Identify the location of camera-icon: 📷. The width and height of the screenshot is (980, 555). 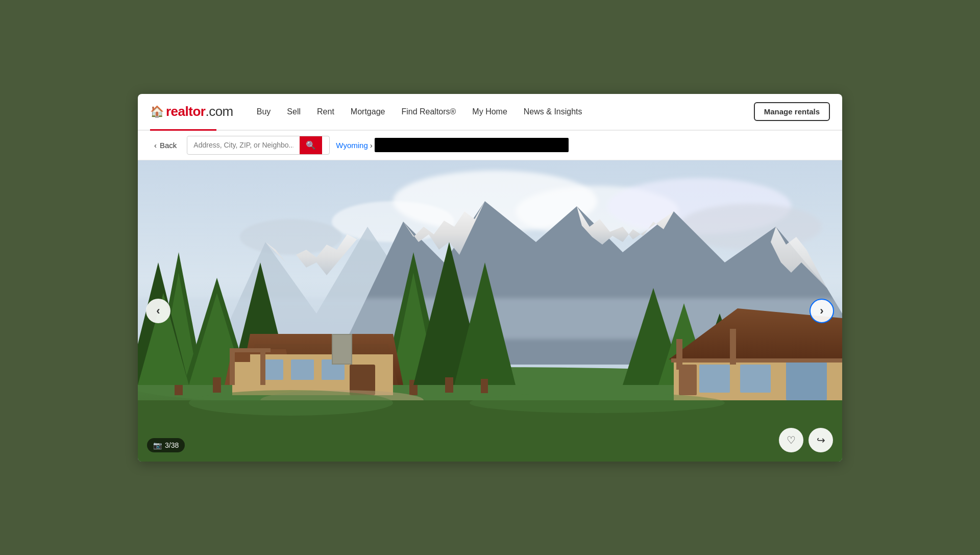
(157, 445).